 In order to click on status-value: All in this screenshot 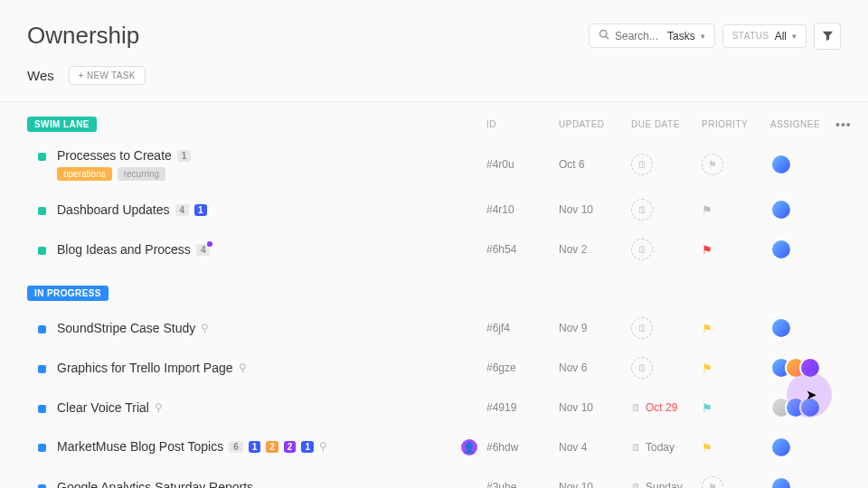, I will do `click(781, 36)`.